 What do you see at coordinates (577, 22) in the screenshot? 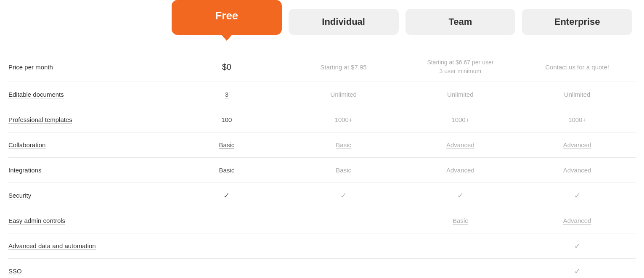
I see `enterprise-plan-name: Enterprise` at bounding box center [577, 22].